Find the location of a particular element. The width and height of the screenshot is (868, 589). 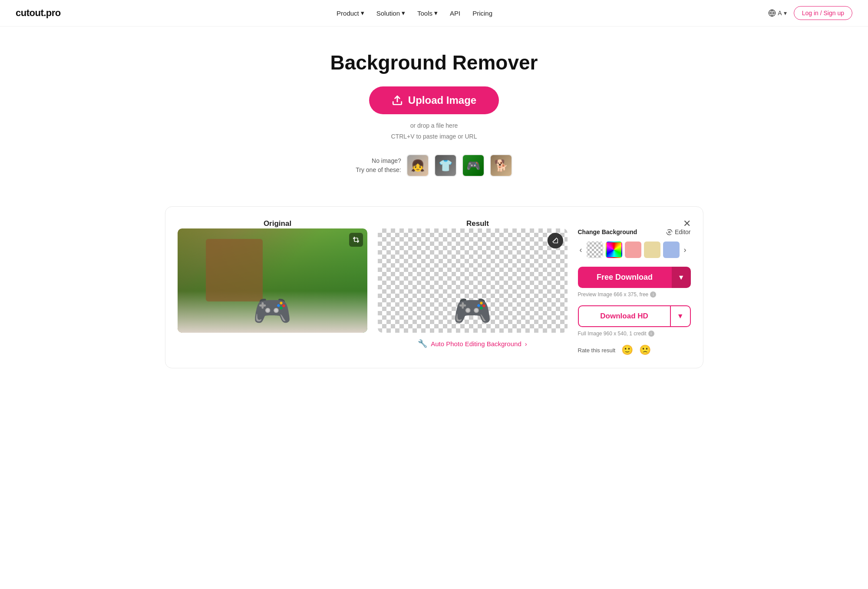

thumbs-up-icon: 🙂 is located at coordinates (627, 350).